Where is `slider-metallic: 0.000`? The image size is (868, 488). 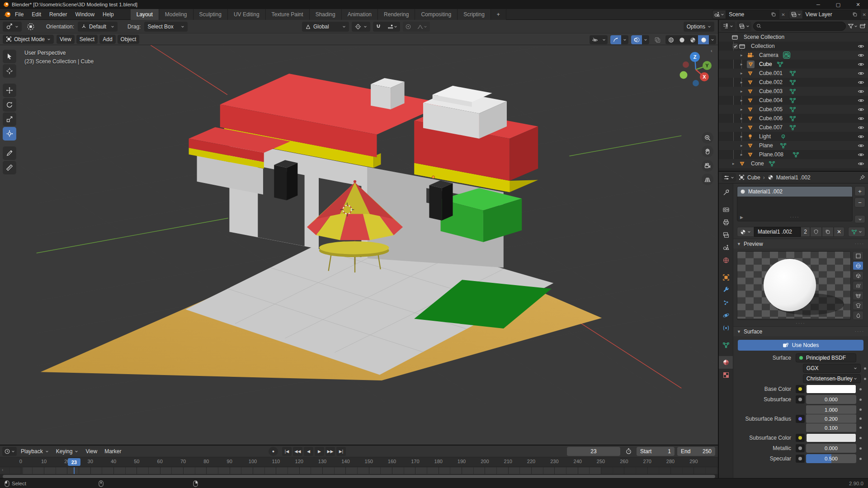
slider-metallic: 0.000 is located at coordinates (831, 448).